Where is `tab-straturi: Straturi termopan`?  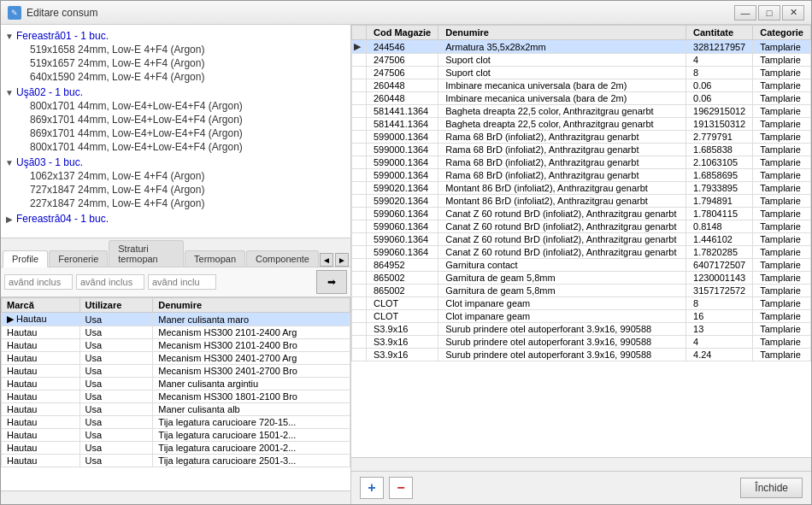 tab-straturi: Straturi termopan is located at coordinates (146, 253).